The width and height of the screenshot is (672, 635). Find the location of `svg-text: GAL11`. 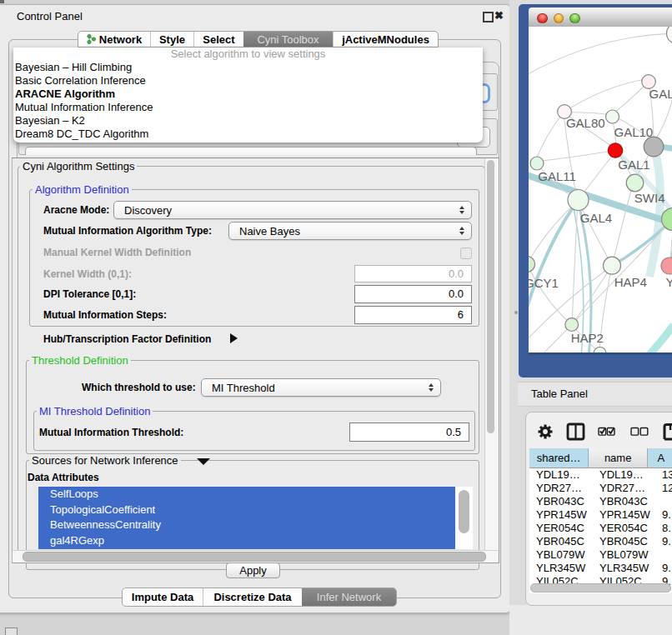

svg-text: GAL11 is located at coordinates (557, 177).